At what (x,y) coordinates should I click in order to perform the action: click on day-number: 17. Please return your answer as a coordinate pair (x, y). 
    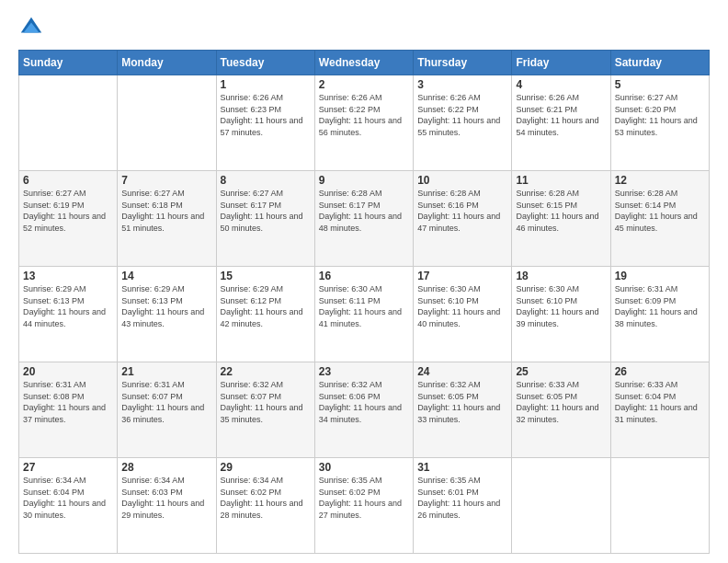
    Looking at the image, I should click on (462, 276).